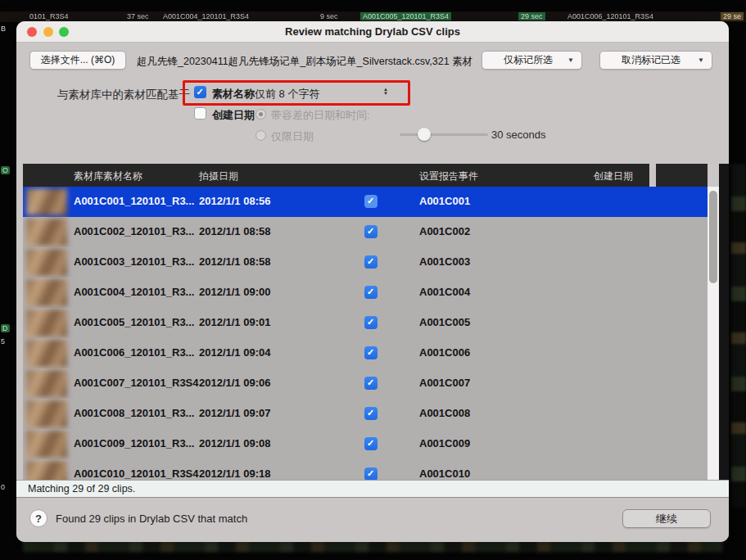  Describe the element at coordinates (449, 177) in the screenshot. I see `header-report-event: 设置报告事件` at that location.